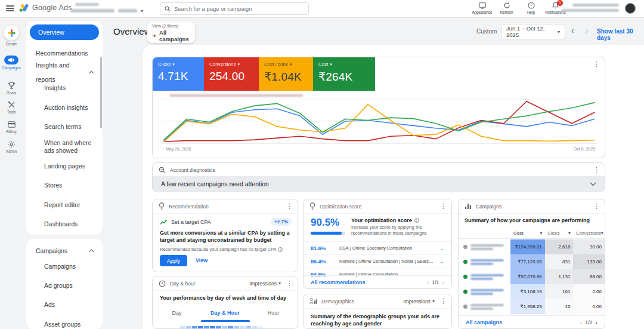 The width and height of the screenshot is (644, 329). I want to click on campaign-score-row: 86.4% Nomiris | Offline Consultation | N…, so click(377, 261).